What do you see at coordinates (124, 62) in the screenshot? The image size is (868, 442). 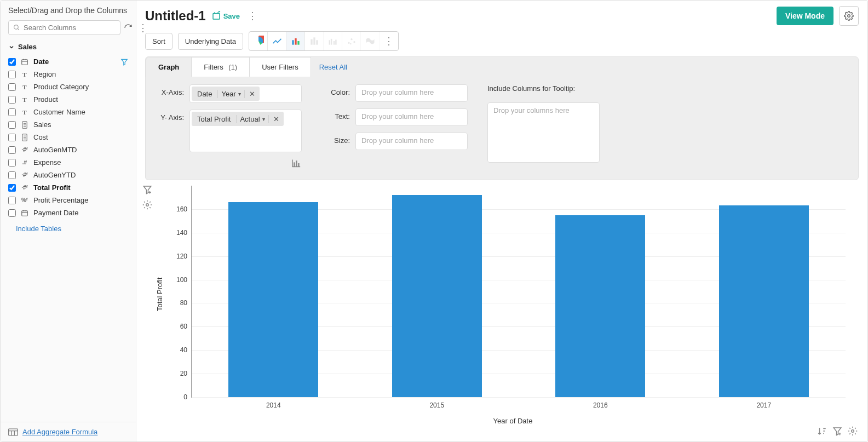 I see `filter-icon` at bounding box center [124, 62].